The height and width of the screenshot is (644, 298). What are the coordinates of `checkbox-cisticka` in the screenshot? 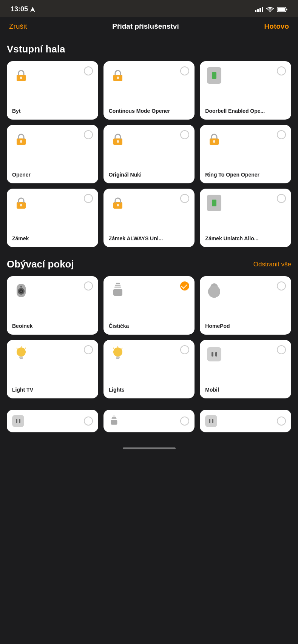 It's located at (185, 286).